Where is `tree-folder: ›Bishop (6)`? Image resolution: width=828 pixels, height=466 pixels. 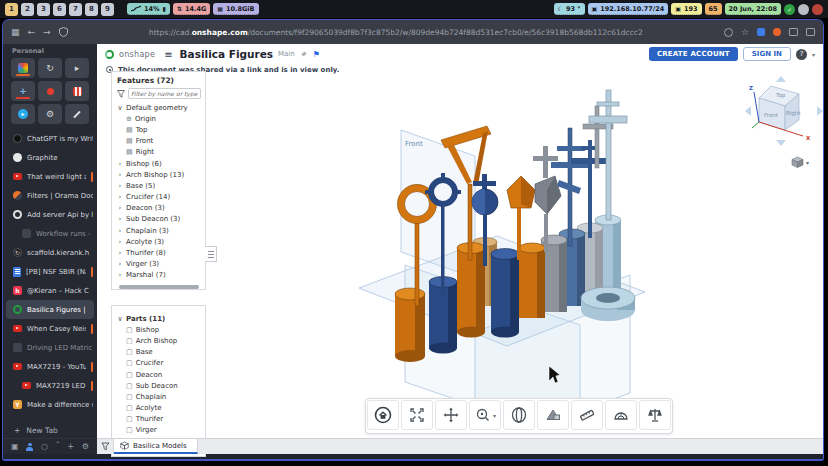 tree-folder: ›Bishop (6) is located at coordinates (159, 164).